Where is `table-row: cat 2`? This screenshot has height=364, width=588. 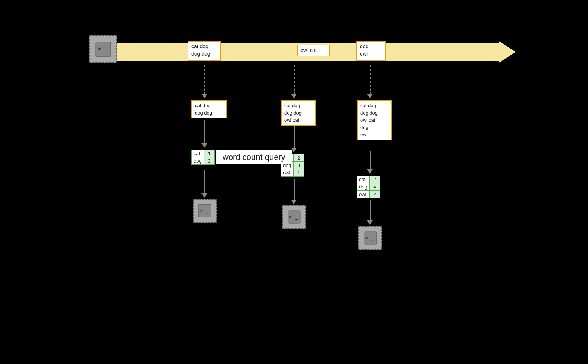 table-row: cat 2 is located at coordinates (369, 180).